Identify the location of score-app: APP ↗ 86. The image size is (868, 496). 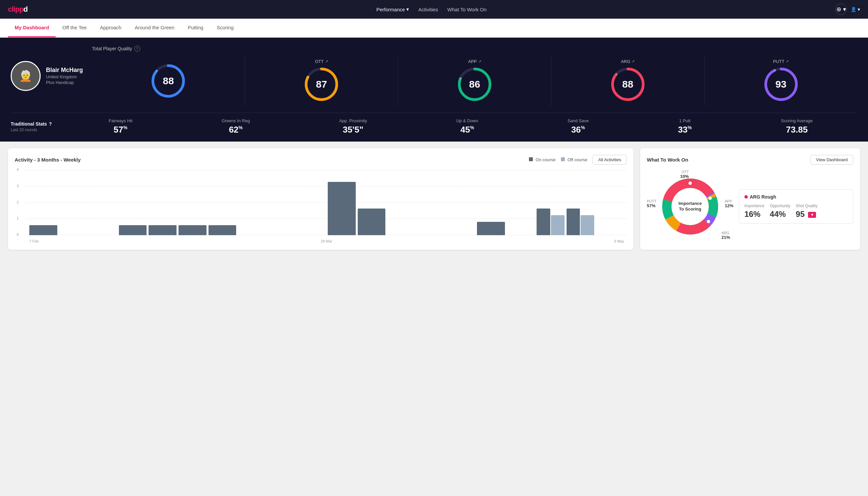
(475, 81).